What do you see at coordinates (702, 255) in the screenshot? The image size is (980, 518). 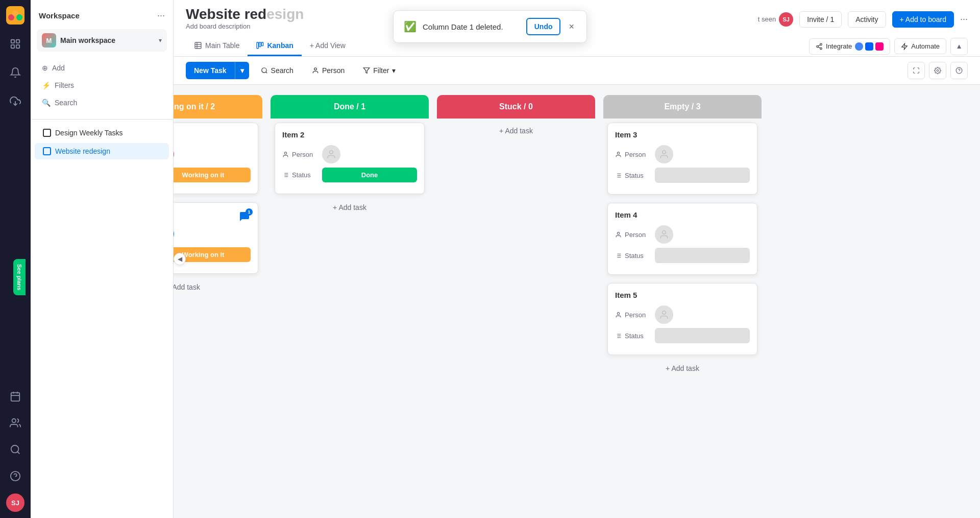 I see `status-empty-item4` at bounding box center [702, 255].